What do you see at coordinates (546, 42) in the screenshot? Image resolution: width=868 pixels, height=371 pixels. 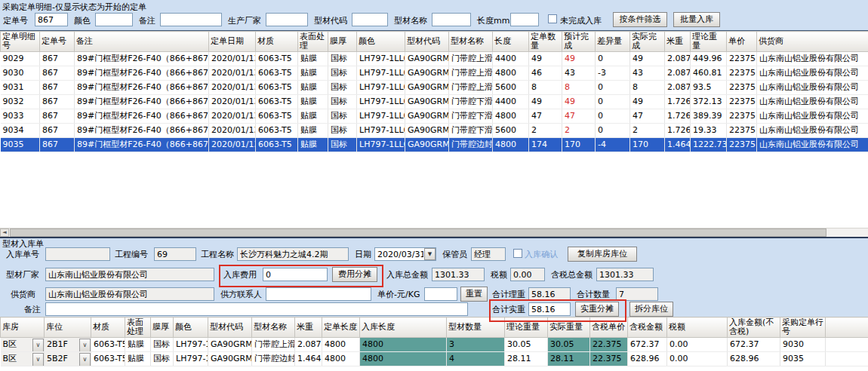 I see `column-header: 定单数量` at bounding box center [546, 42].